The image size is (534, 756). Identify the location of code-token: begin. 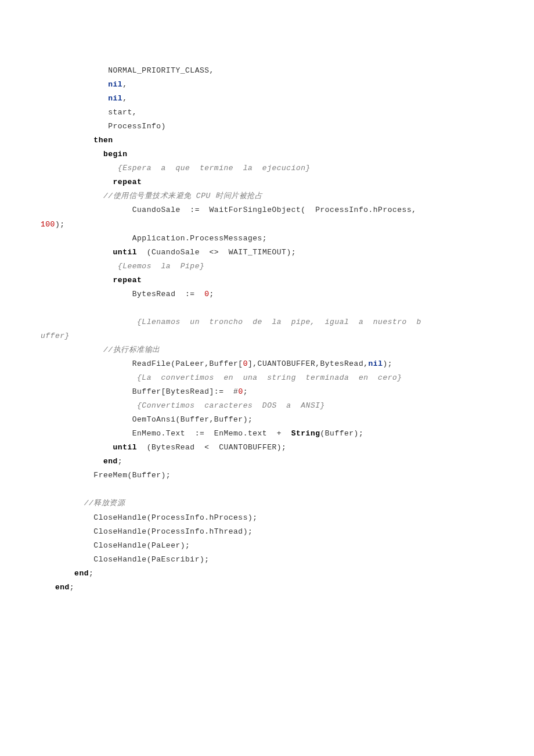
(116, 154).